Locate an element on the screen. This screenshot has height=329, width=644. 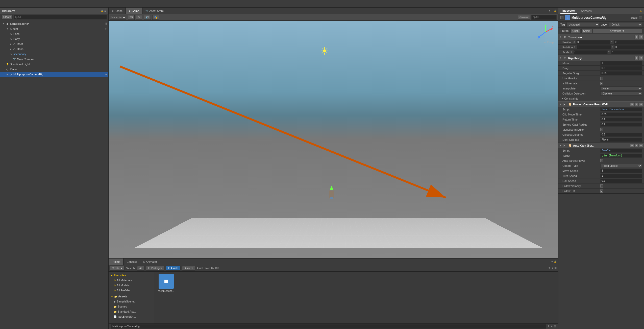
hierarchy-item-secondary: ◇ secondary is located at coordinates (54, 54).